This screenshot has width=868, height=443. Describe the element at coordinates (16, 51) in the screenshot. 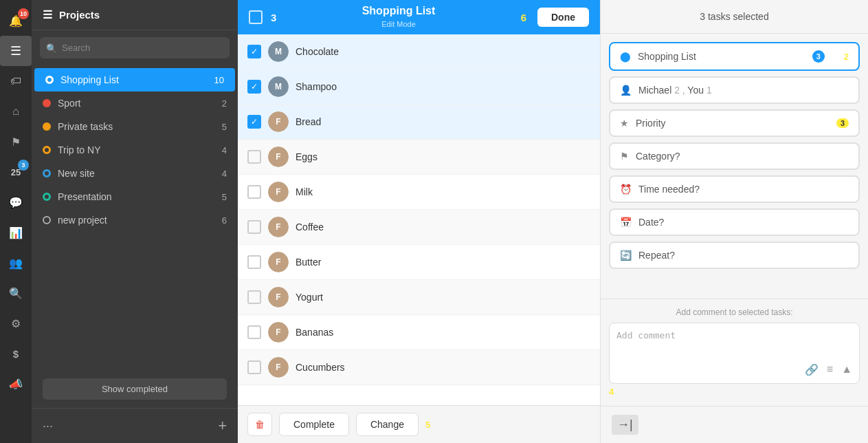

I see `projects-icon: ☰` at that location.